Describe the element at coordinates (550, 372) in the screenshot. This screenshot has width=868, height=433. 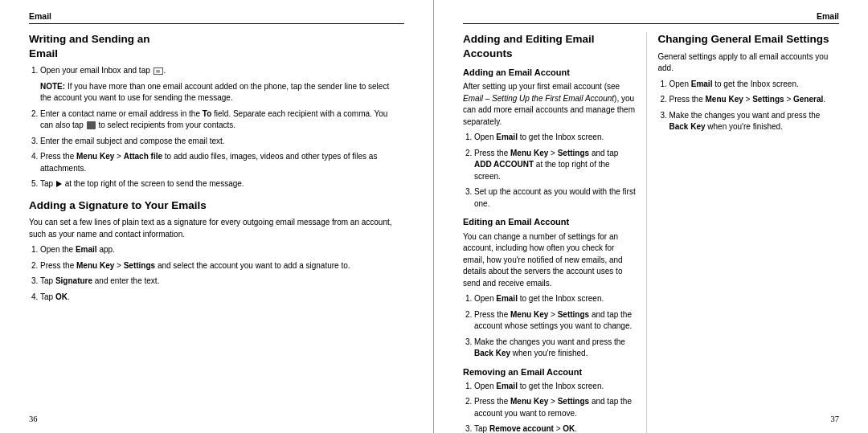
I see `removing-account-heading: Removing an Email Account` at that location.